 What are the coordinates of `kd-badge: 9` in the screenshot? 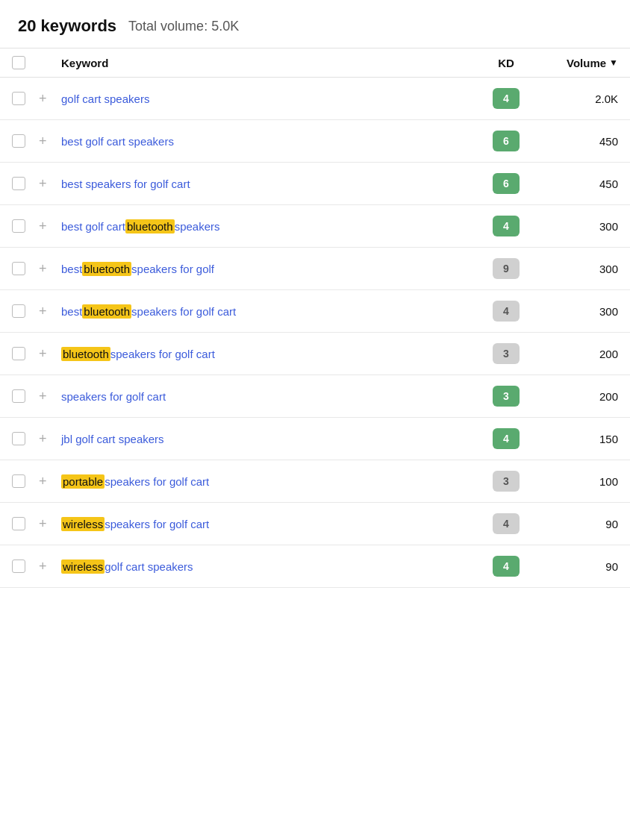 It's located at (506, 269).